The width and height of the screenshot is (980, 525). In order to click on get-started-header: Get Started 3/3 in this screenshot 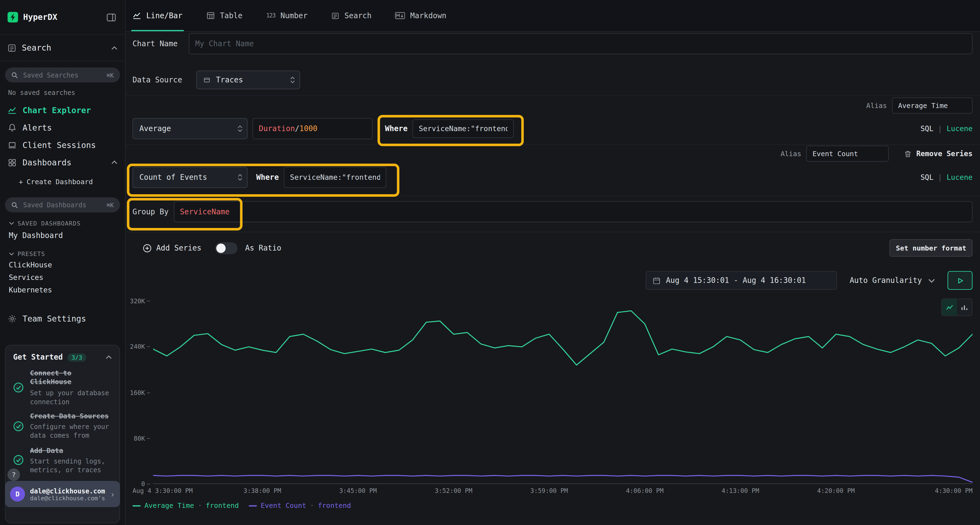, I will do `click(62, 354)`.